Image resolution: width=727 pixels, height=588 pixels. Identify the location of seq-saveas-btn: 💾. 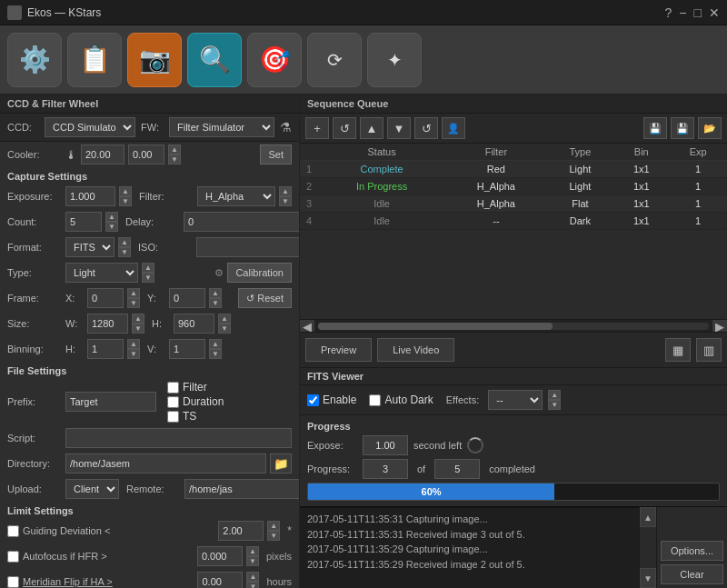
(682, 128).